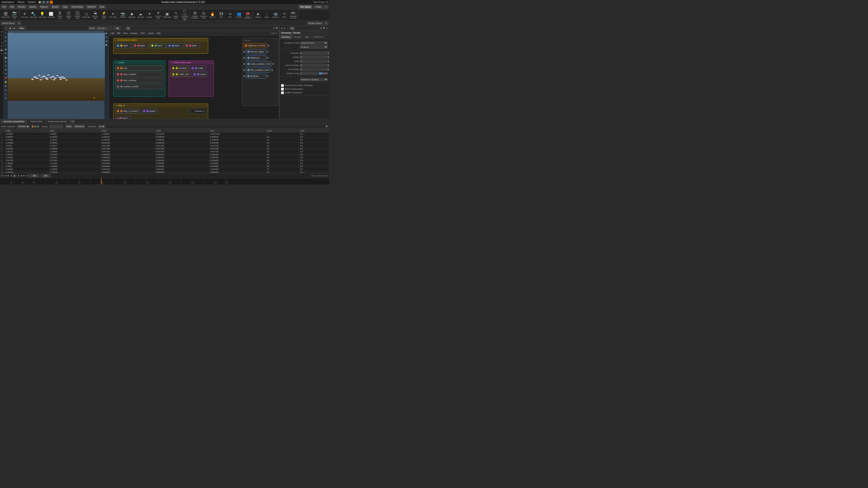 The width and height of the screenshot is (868, 488). I want to click on translate-x, so click(313, 53).